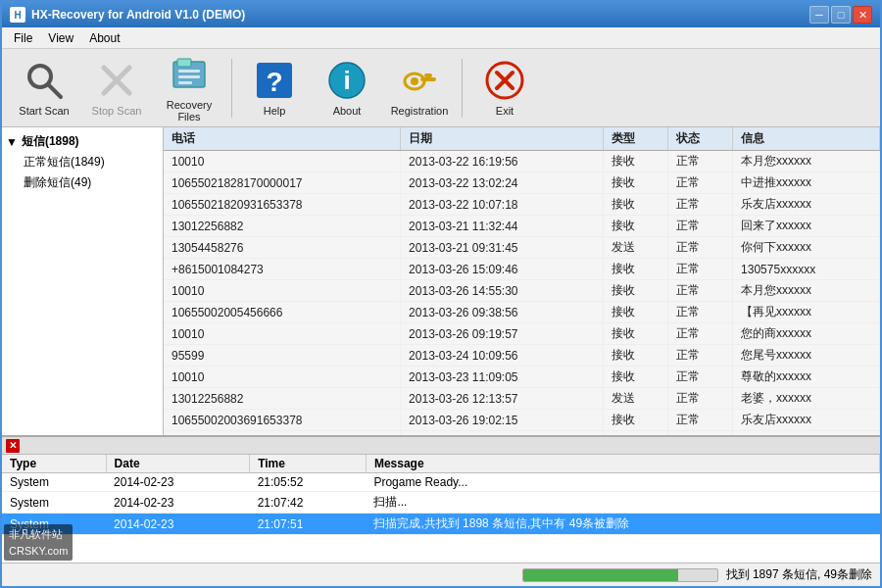 The width and height of the screenshot is (882, 588). Describe the element at coordinates (441, 15) in the screenshot. I see `title-bar: H HX-Recovery for Android V1.0 (DEMO) ─ …` at that location.